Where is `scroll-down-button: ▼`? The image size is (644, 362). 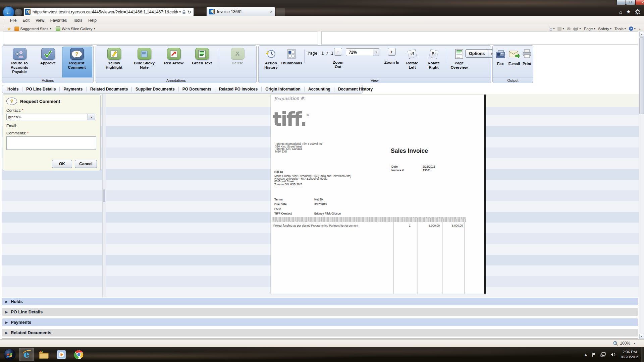
scroll-down-button: ▼ is located at coordinates (642, 337).